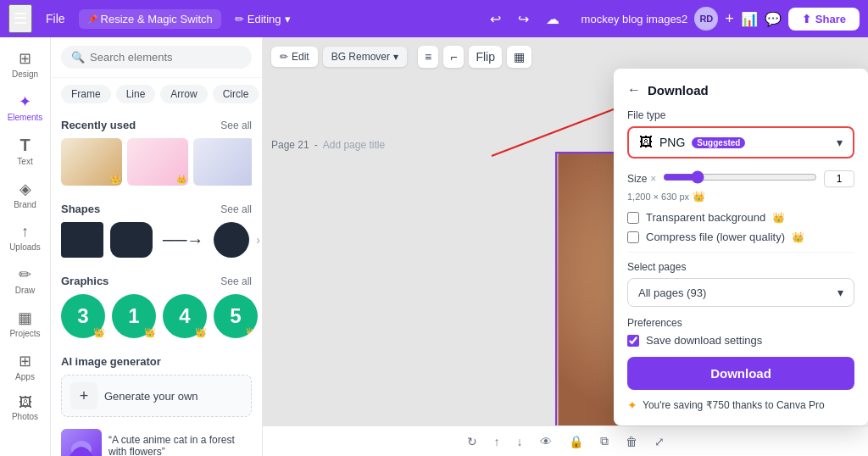 This screenshot has height=456, width=868. Describe the element at coordinates (156, 58) in the screenshot. I see `search-input-wrapper: 🔍` at that location.